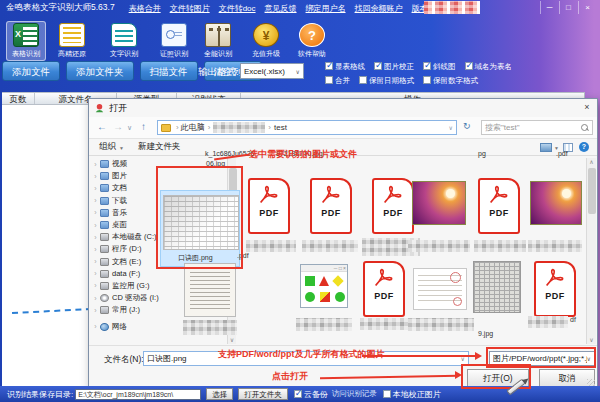  Describe the element at coordinates (263, 394) in the screenshot. I see `open-folder-button: 打开文件夹` at that location.